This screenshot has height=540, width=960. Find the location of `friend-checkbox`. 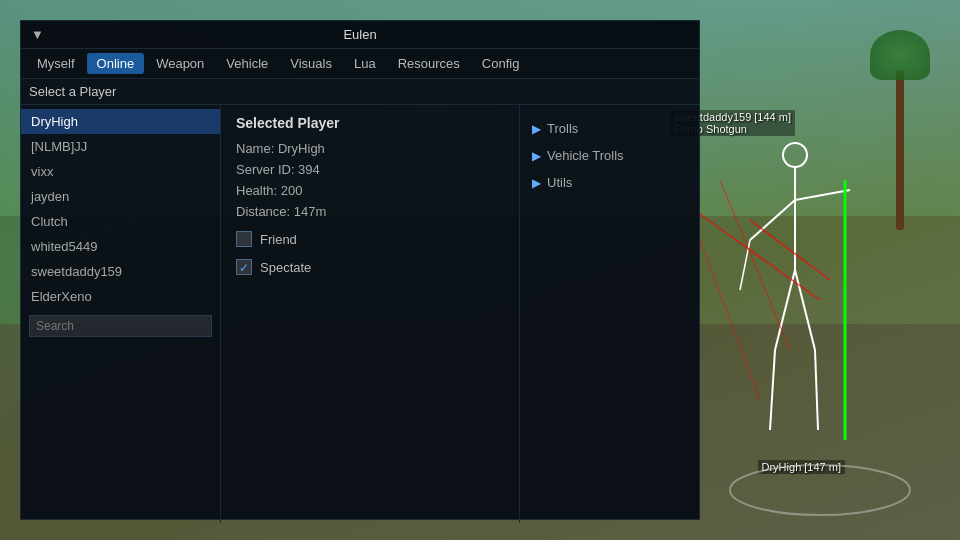

friend-checkbox is located at coordinates (244, 239).